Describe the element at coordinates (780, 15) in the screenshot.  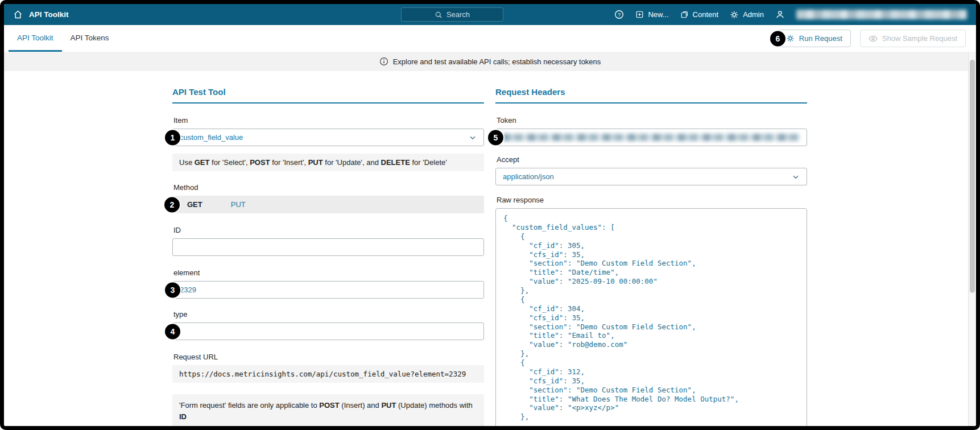
I see `user-icon` at that location.